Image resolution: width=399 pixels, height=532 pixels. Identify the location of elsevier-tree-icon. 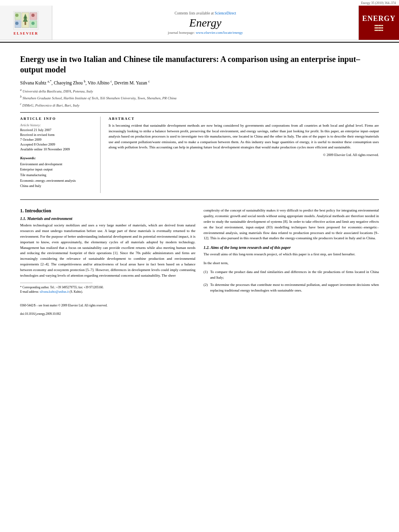
(26, 21).